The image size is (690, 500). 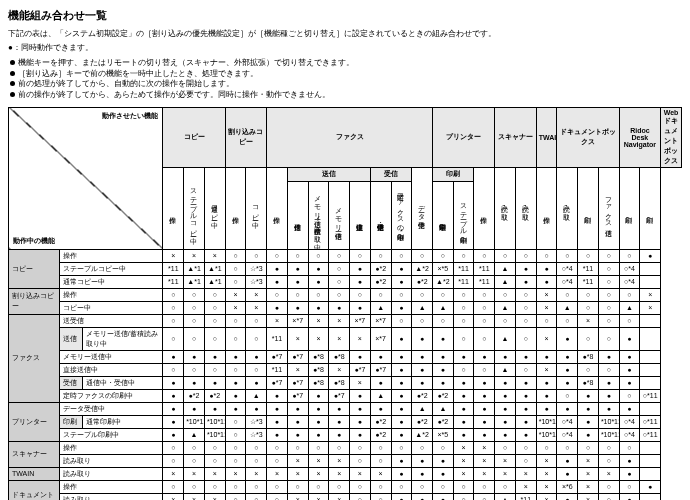 I want to click on legend-item: 前の処理が終了してから、自動的に次の操作を開始します。, so click(x=345, y=84).